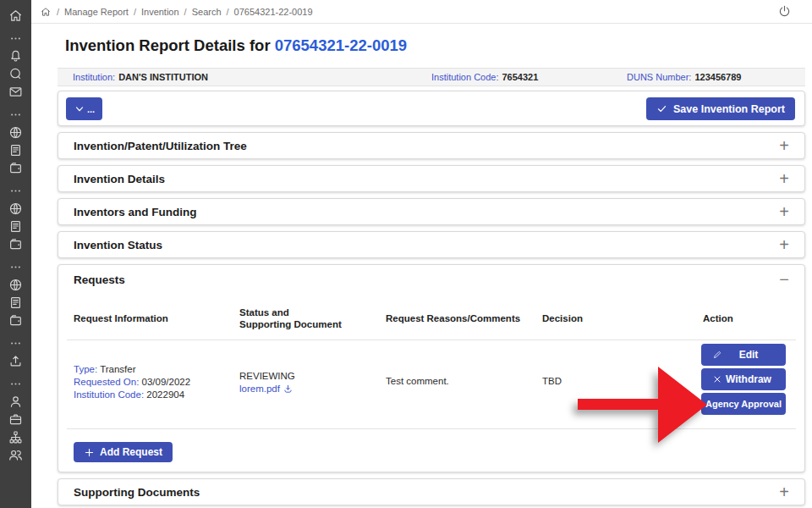 The height and width of the screenshot is (508, 812). What do you see at coordinates (85, 108) in the screenshot?
I see `more-actions-dropdown: ...` at bounding box center [85, 108].